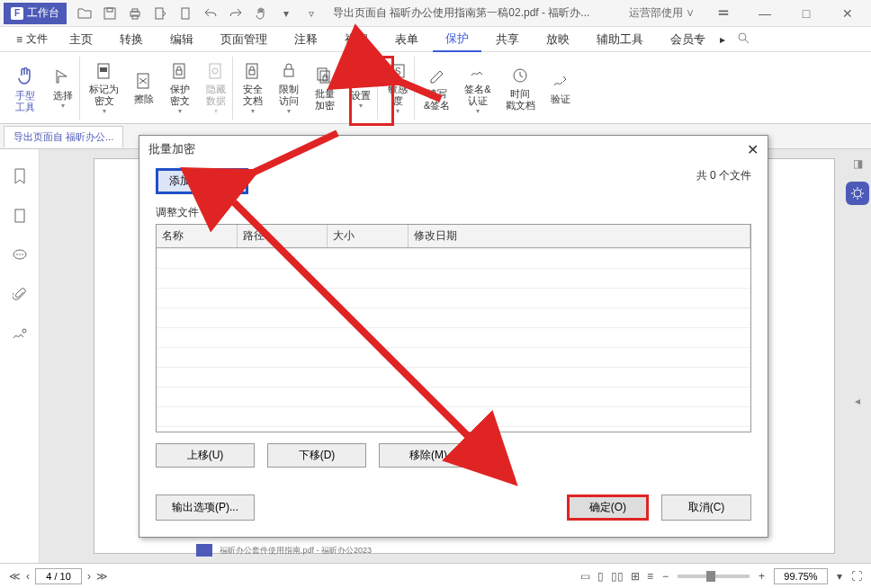 The width and height of the screenshot is (871, 588). What do you see at coordinates (453, 149) in the screenshot?
I see `dialog-titlebar: 批量加密 ✕` at bounding box center [453, 149].